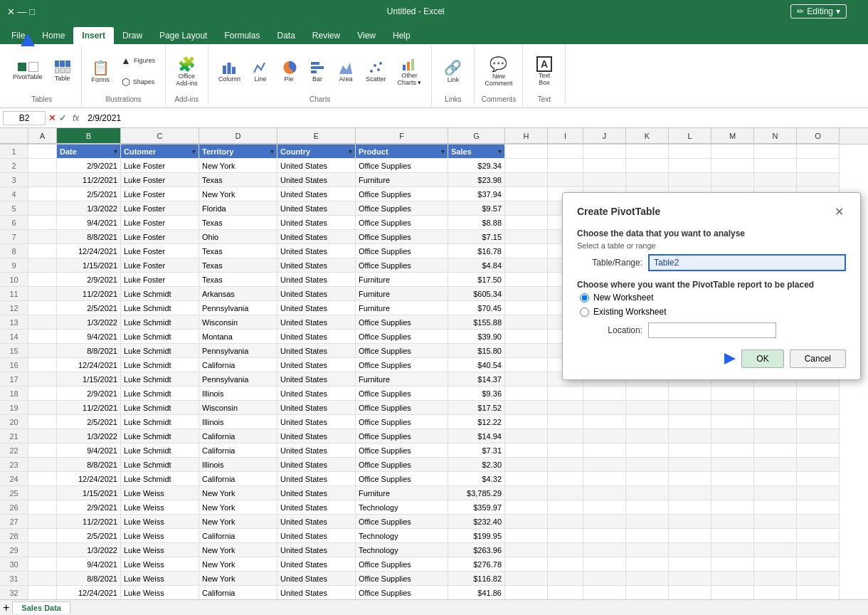 This screenshot has width=868, height=615. What do you see at coordinates (402, 308) in the screenshot?
I see `cell-product: Furniture` at bounding box center [402, 308].